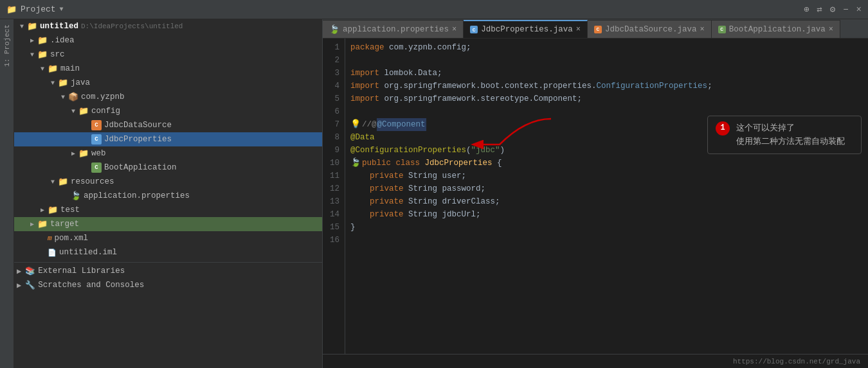 Image resolution: width=868 pixels, height=368 pixels. Describe the element at coordinates (332, 163) in the screenshot. I see `line-num-10: 10` at that location.